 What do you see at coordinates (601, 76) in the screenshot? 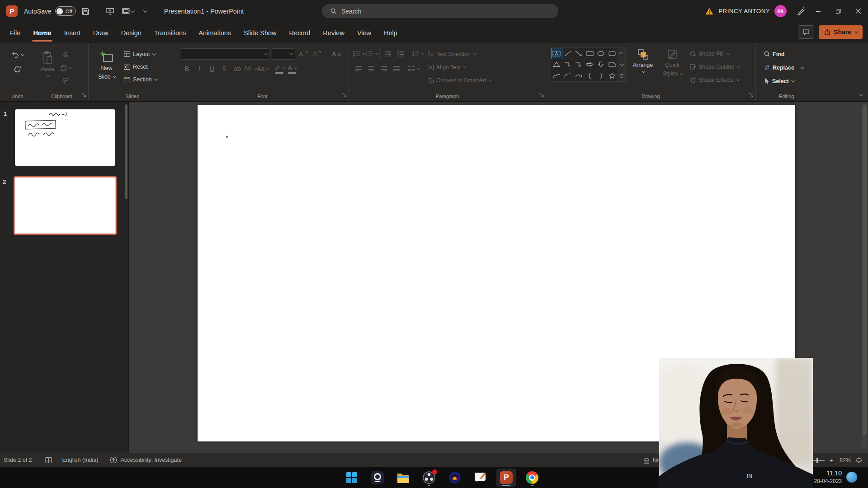
I see `shape-right-brace` at bounding box center [601, 76].